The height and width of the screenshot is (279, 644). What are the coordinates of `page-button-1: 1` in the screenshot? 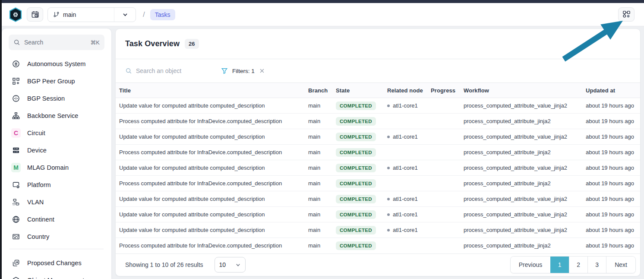 It's located at (559, 265).